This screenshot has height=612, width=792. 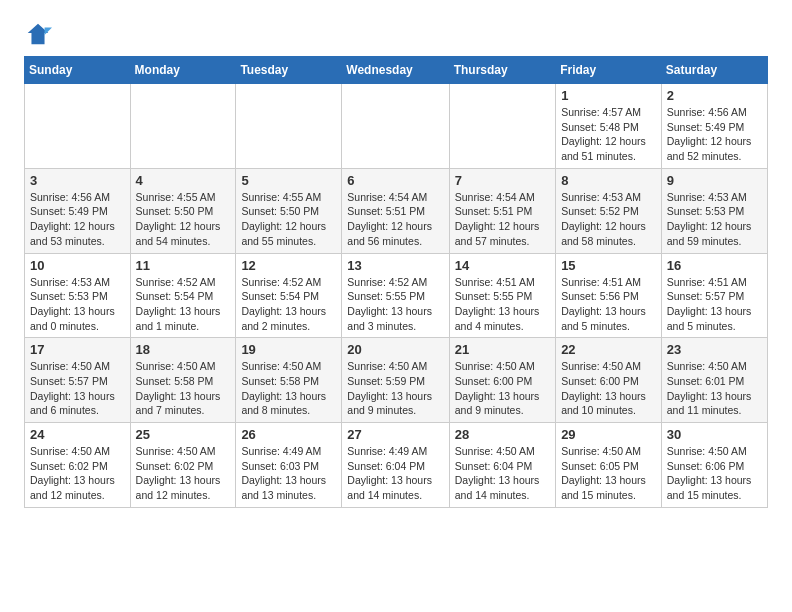 What do you see at coordinates (714, 126) in the screenshot?
I see `calendar-cell: 2Sunrise: 4:56 AMSunset: 5:49 PMDaylight…` at bounding box center [714, 126].